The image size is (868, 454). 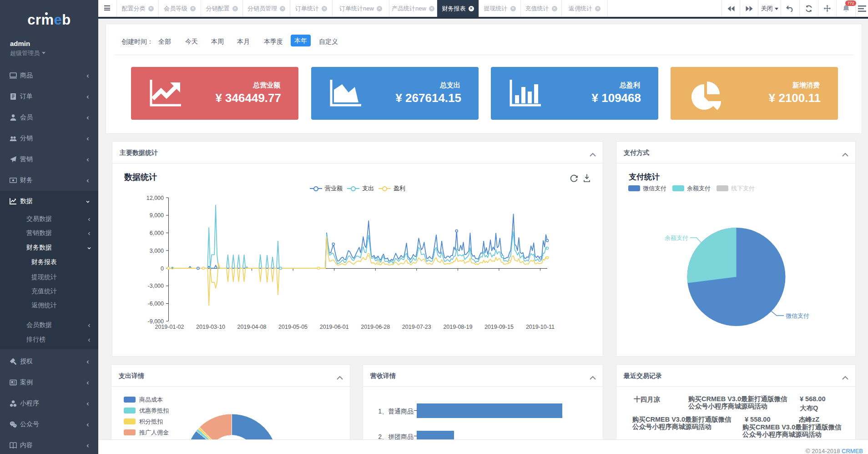 What do you see at coordinates (156, 286) in the screenshot?
I see `svg-text: -3,000` at bounding box center [156, 286].